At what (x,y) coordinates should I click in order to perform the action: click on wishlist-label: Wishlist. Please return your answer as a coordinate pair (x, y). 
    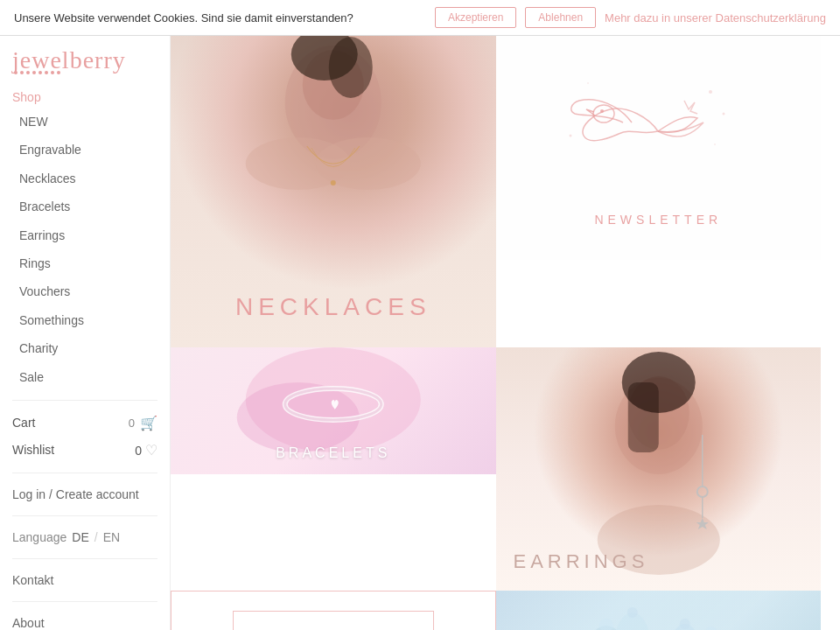
    Looking at the image, I should click on (33, 450).